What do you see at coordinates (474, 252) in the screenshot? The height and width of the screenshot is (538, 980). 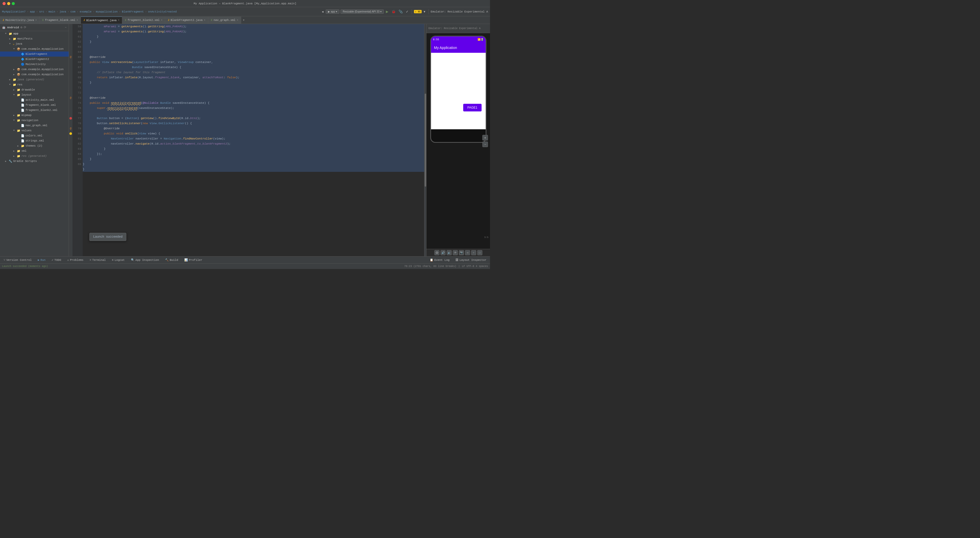 I see `home-button: ○` at bounding box center [474, 252].